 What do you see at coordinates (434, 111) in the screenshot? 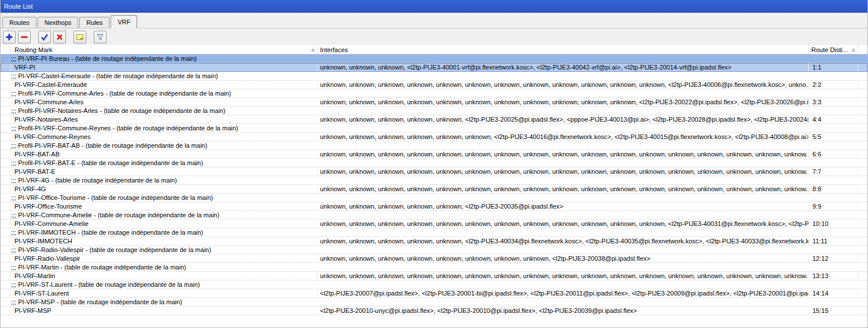
I see `comment-text: ;;; Profil-PI-VRF-Notaires-Arles - (tabl…` at bounding box center [434, 111].